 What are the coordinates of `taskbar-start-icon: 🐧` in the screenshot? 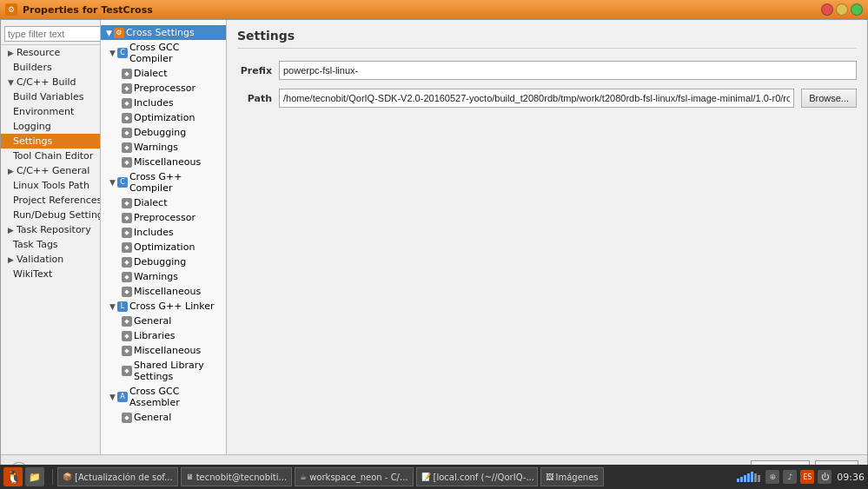 It's located at (13, 477).